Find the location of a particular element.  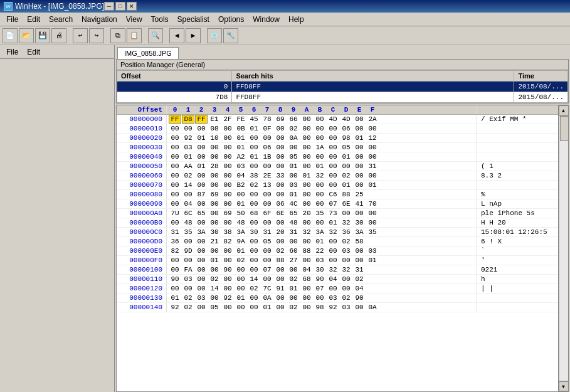

new-button: 📄 is located at coordinates (10, 36).